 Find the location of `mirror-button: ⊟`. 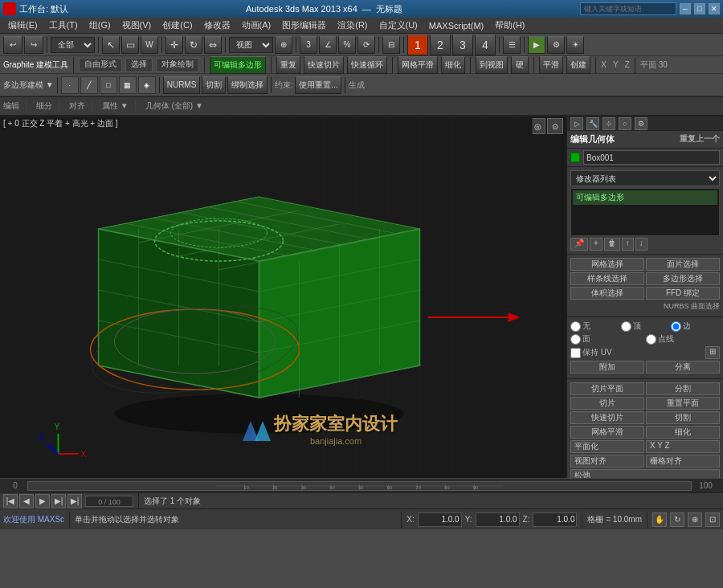

mirror-button: ⊟ is located at coordinates (391, 45).